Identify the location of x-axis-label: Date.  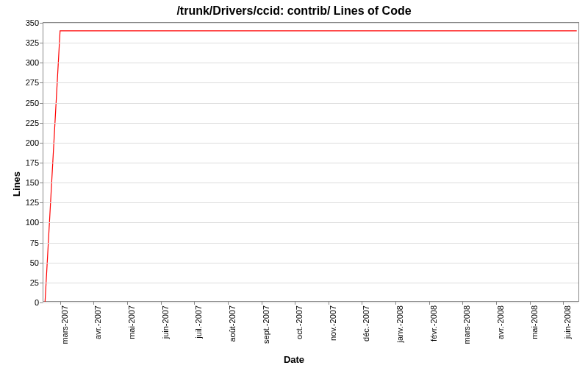
(294, 359).